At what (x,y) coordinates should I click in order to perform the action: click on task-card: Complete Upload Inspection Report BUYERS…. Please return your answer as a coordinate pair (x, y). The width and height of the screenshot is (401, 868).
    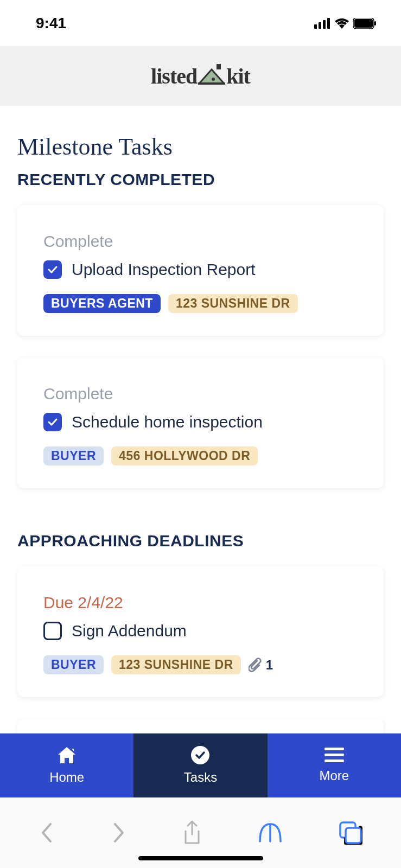
    Looking at the image, I should click on (201, 270).